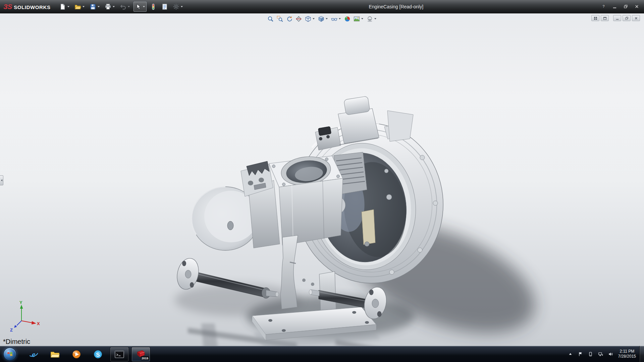 The image size is (644, 362). I want to click on taskbar-apps: eS2015, so click(87, 354).